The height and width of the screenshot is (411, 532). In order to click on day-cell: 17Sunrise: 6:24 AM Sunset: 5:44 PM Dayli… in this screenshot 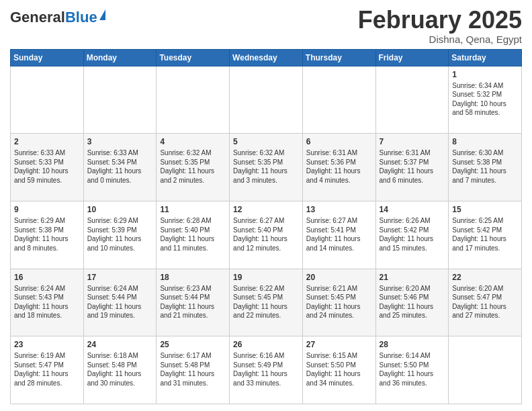, I will do `click(120, 302)`.